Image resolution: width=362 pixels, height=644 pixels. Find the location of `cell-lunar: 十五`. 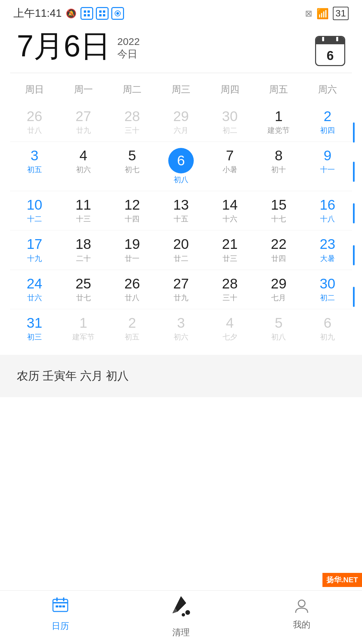

cell-lunar: 十五 is located at coordinates (181, 219).